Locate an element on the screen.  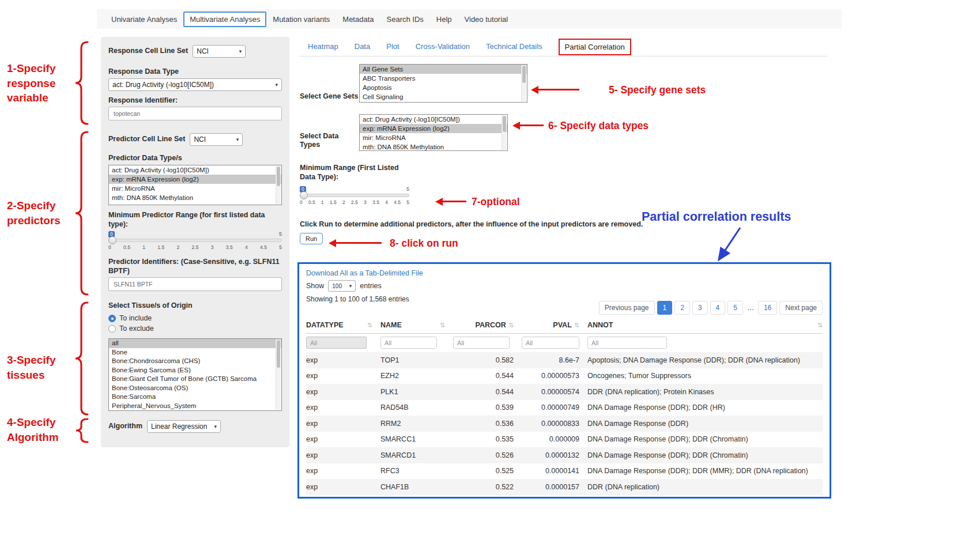
listbox-option: ABC Transporters is located at coordinates (443, 78).